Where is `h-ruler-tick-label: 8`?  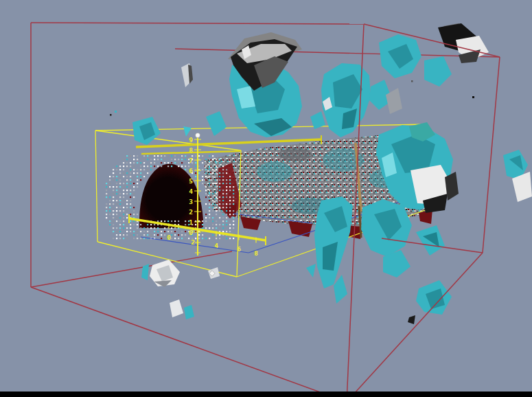 h-ruler-tick-label: 8 is located at coordinates (256, 253).